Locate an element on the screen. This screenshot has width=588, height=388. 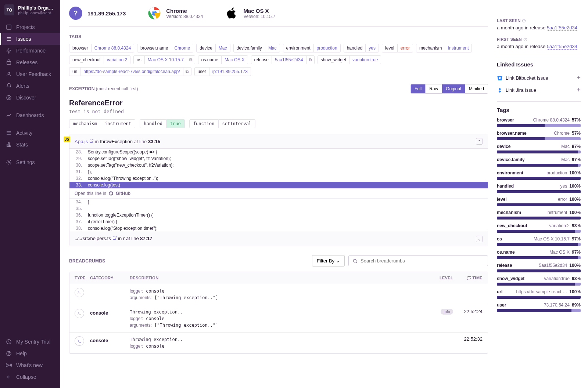
github-icon is located at coordinates (111, 193).